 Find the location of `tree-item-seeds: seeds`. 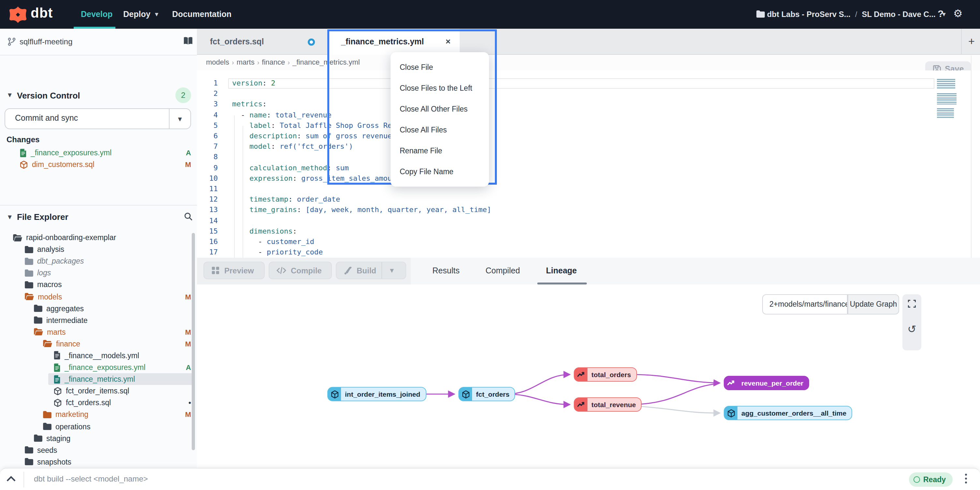

tree-item-seeds: seeds is located at coordinates (99, 450).